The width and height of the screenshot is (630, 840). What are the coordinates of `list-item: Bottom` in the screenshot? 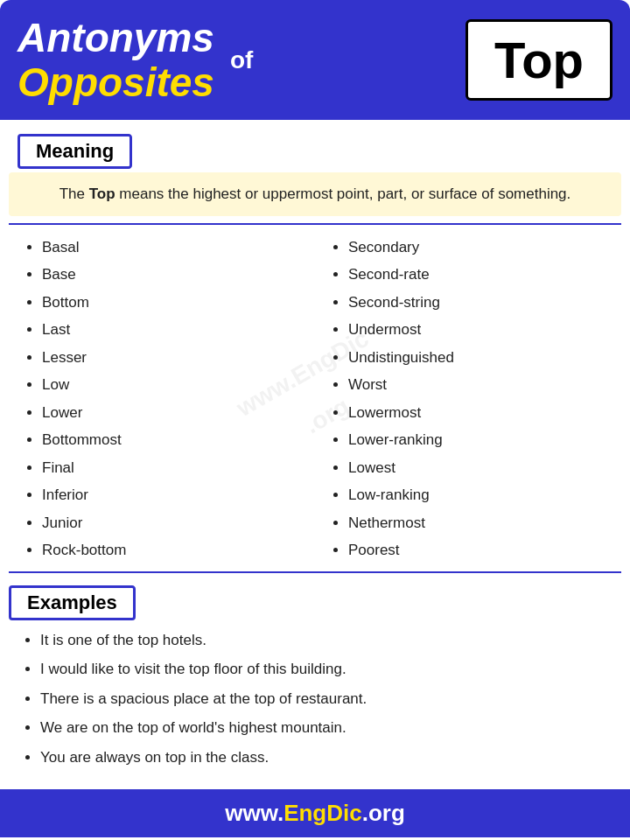 It's located at (178, 303).